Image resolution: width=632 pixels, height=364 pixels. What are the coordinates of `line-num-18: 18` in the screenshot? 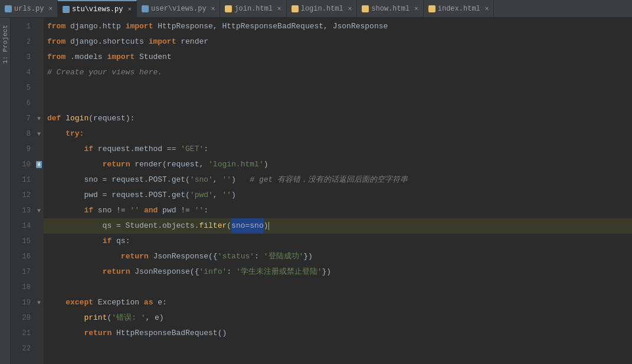 It's located at (21, 287).